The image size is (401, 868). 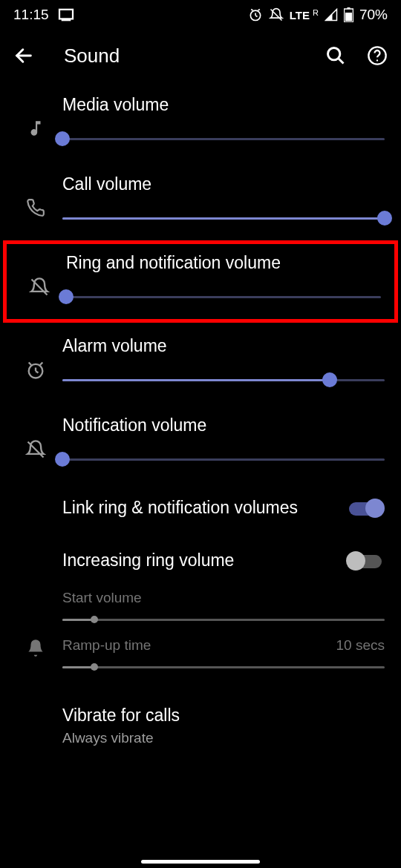 What do you see at coordinates (336, 56) in the screenshot?
I see `search-button` at bounding box center [336, 56].